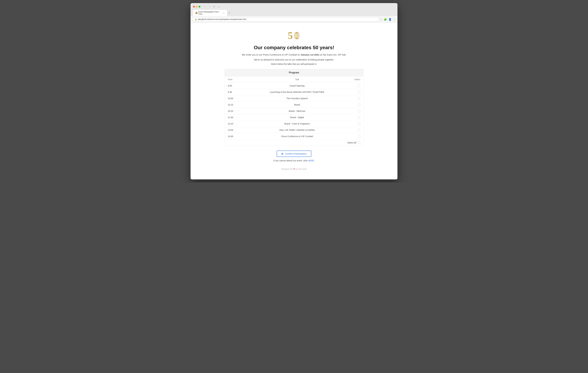 The width and height of the screenshot is (588, 373). Describe the element at coordinates (294, 169) in the screenshot. I see `footer-text: Designed with ❤ by Aldi Duzha` at that location.